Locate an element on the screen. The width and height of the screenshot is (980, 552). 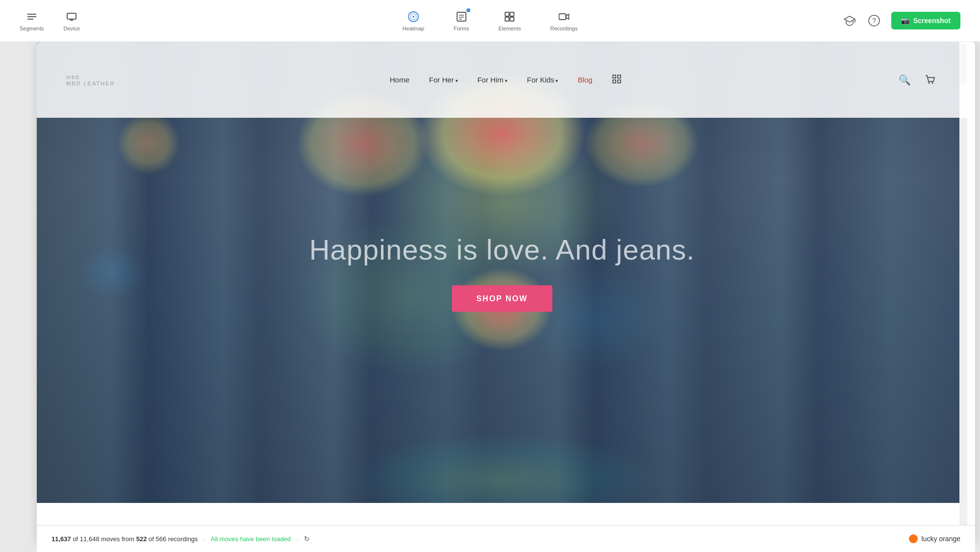
forms-label: Forms is located at coordinates (461, 28).